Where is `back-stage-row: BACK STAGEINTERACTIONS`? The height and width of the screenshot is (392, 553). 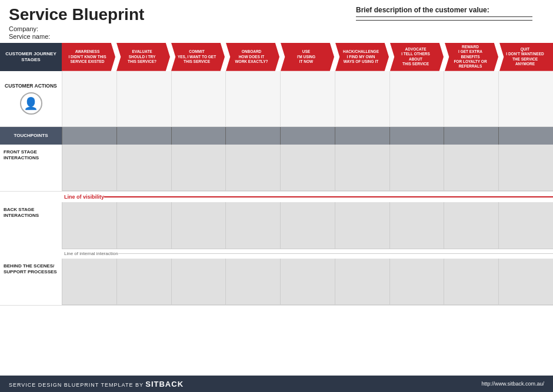
back-stage-row: BACK STAGEINTERACTIONS is located at coordinates (276, 226).